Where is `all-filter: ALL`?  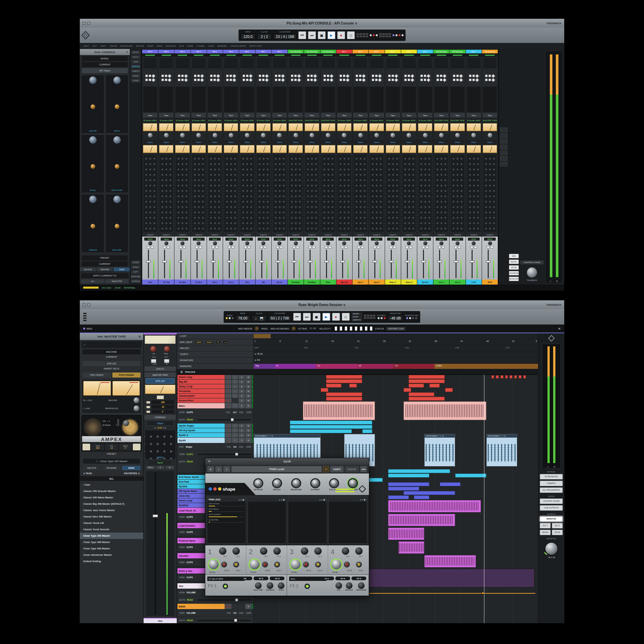 all-filter: ALL is located at coordinates (111, 479).